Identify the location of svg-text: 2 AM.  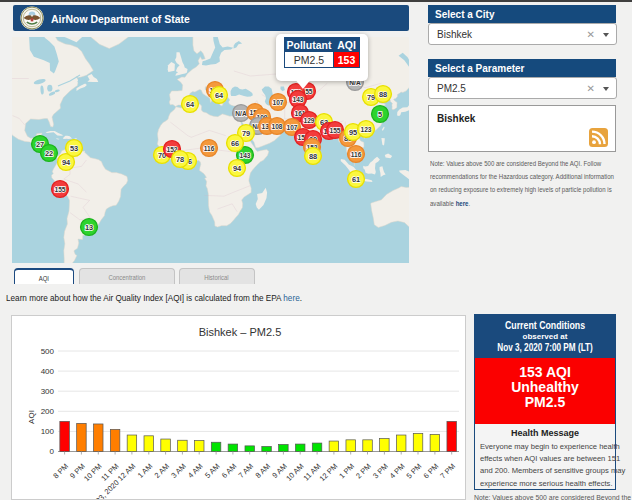
(162, 471).